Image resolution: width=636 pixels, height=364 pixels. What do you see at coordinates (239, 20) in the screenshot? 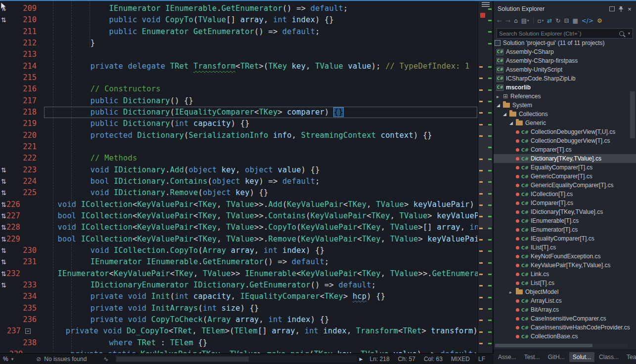
I see `code-line: ⇅210 public void CopyTo(TValue[] array, …` at bounding box center [239, 20].